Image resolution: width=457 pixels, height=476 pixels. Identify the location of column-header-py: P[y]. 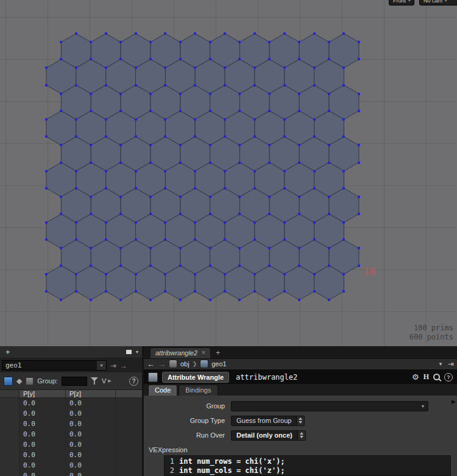
(43, 394).